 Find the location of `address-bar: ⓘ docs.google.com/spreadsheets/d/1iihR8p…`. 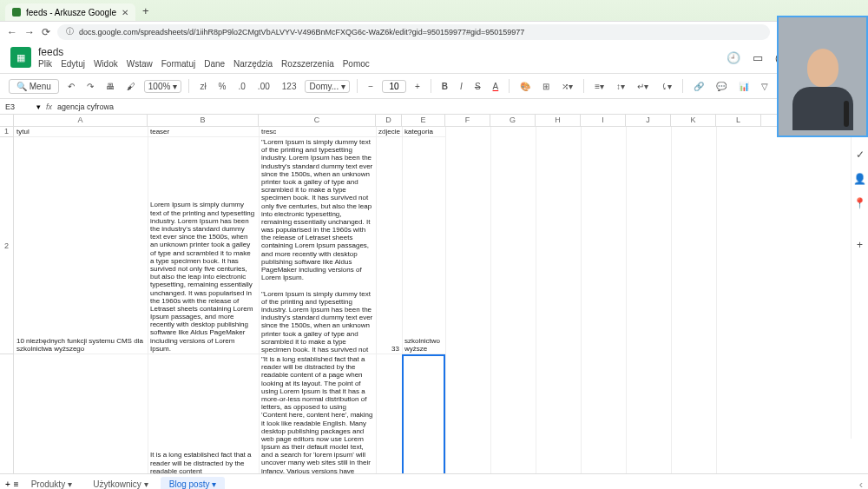

address-bar: ⓘ docs.google.com/spreadsheets/d/1iihR8p… is located at coordinates (413, 32).